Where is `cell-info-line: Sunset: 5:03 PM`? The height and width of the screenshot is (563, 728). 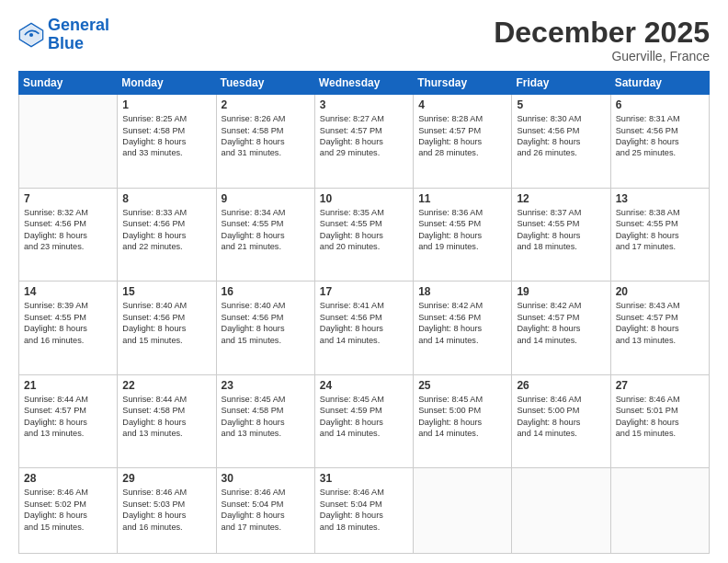
cell-info-line: Sunset: 5:03 PM is located at coordinates (166, 504).